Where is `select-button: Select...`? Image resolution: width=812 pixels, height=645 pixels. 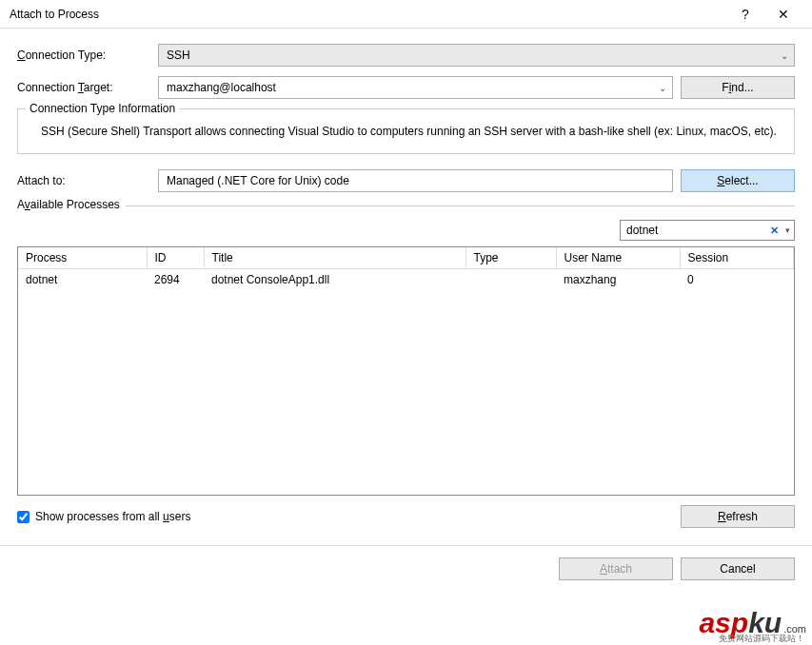 select-button: Select... is located at coordinates (738, 181).